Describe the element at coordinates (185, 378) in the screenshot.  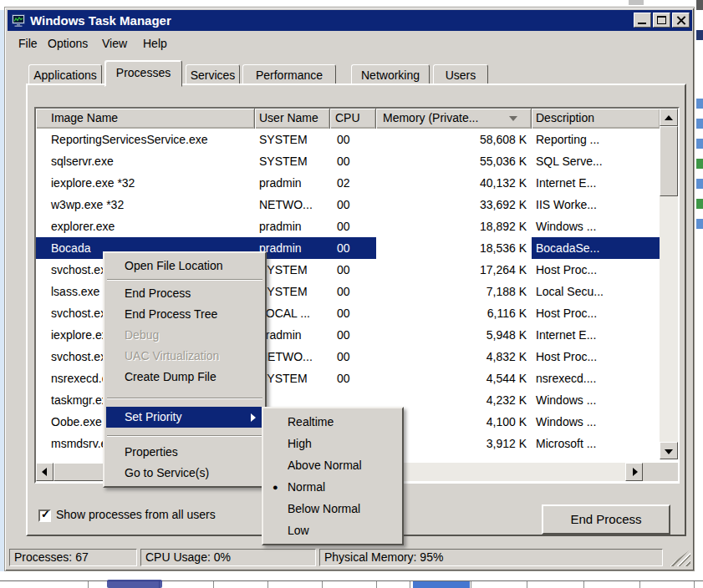
I see `menu-item-create-dump-file: Create Dump File` at that location.